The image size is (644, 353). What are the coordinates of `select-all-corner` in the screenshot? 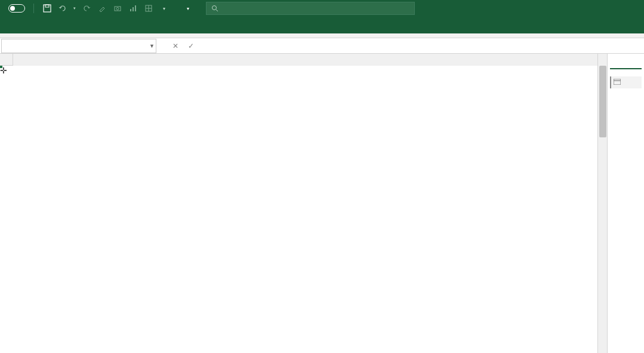 It's located at (7, 60).